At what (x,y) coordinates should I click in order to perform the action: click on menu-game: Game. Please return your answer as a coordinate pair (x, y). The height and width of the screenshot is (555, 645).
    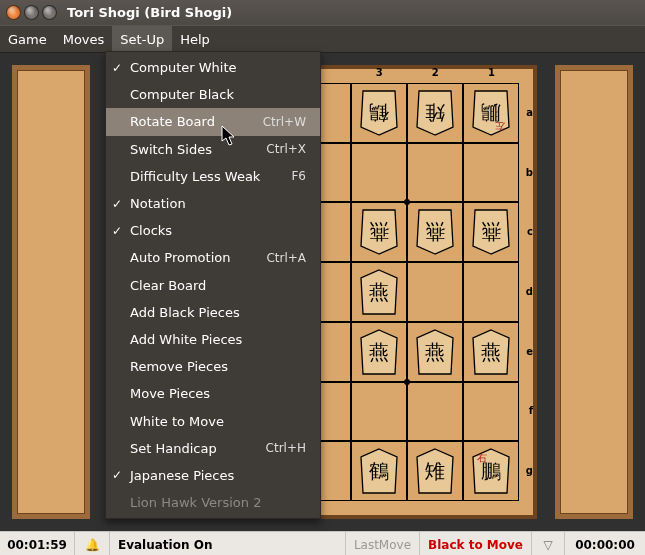
    Looking at the image, I should click on (28, 39).